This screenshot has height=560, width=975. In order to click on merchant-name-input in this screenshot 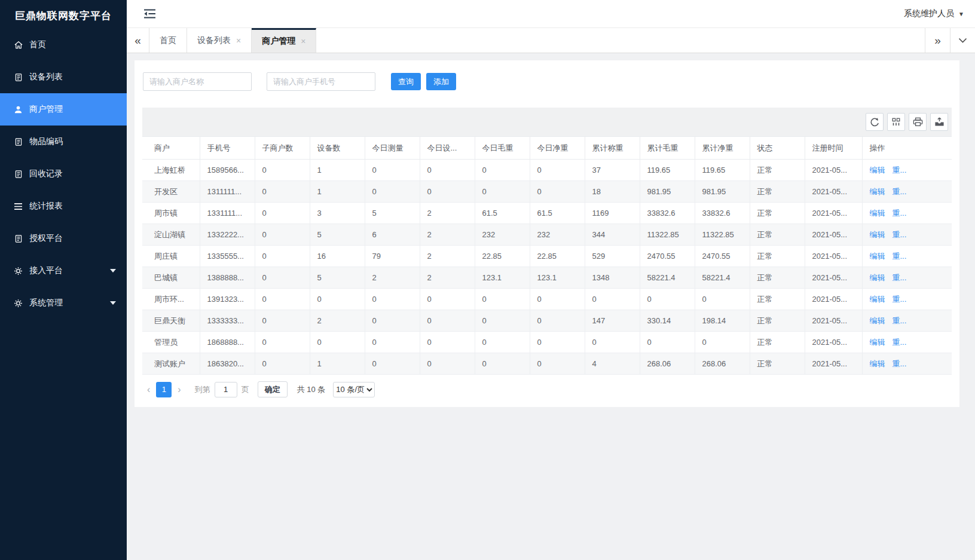, I will do `click(197, 81)`.